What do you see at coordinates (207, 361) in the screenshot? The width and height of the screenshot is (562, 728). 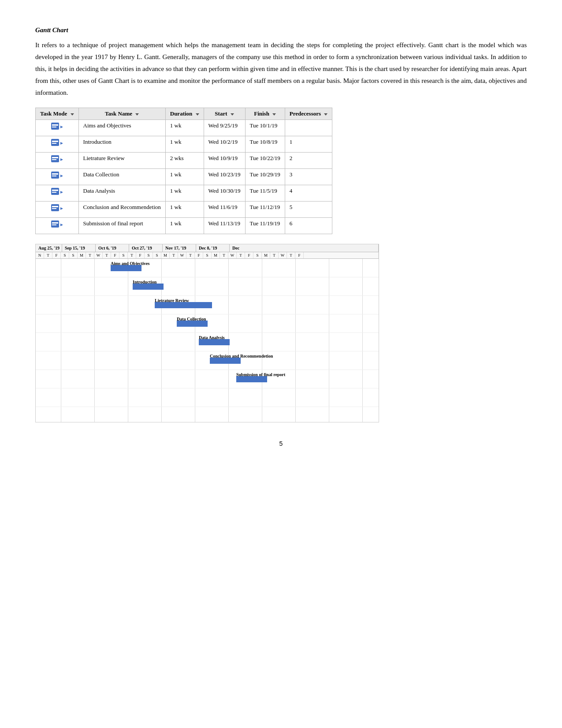 I see `gantt-row-conclusion: Conclusion and Recommendetion` at bounding box center [207, 361].